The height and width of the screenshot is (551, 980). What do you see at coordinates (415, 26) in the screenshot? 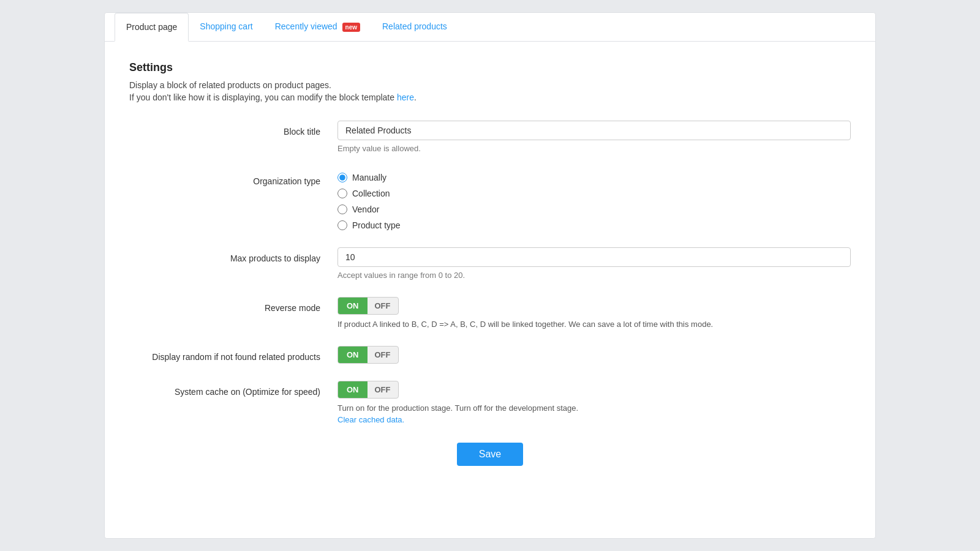
I see `tab-label-related-products: Related products` at bounding box center [415, 26].